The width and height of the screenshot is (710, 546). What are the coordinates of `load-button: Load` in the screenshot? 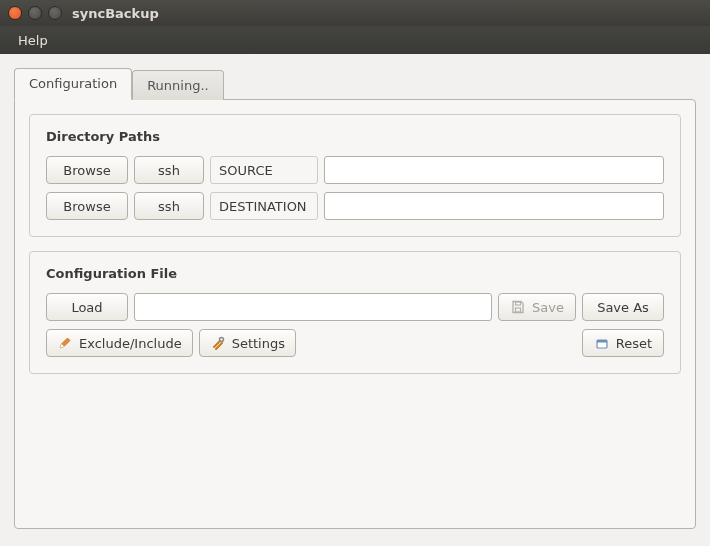 It's located at (87, 307).